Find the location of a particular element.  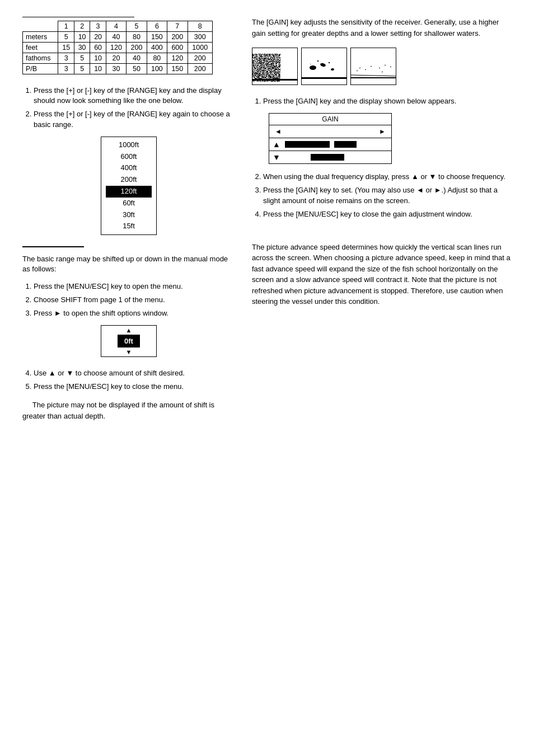

gain-up-row: ▲ is located at coordinates (330, 144).